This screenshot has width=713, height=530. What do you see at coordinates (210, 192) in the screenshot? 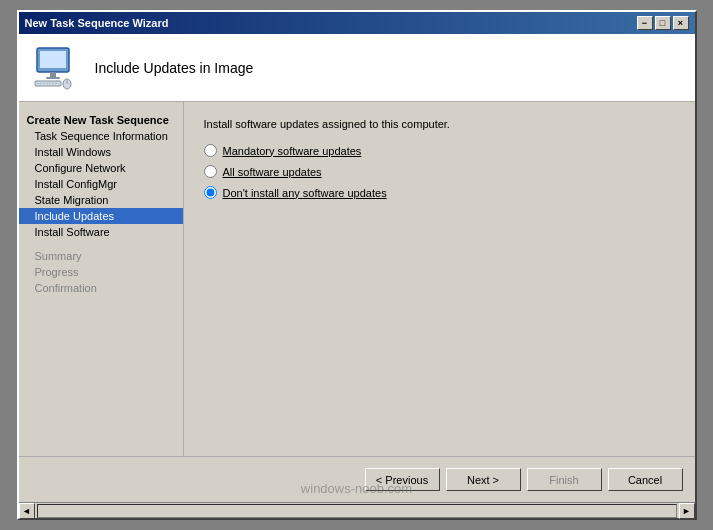
I see `radio-none` at bounding box center [210, 192].